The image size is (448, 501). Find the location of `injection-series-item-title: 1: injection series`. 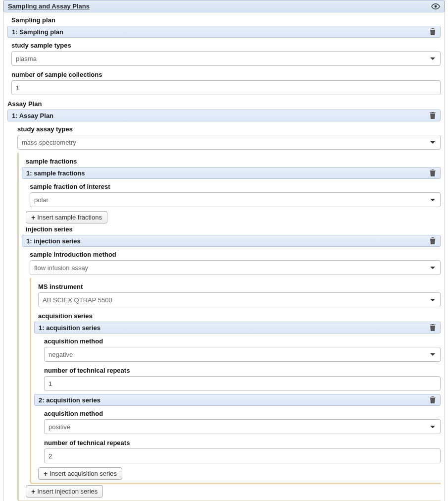

injection-series-item-title: 1: injection series is located at coordinates (53, 241).